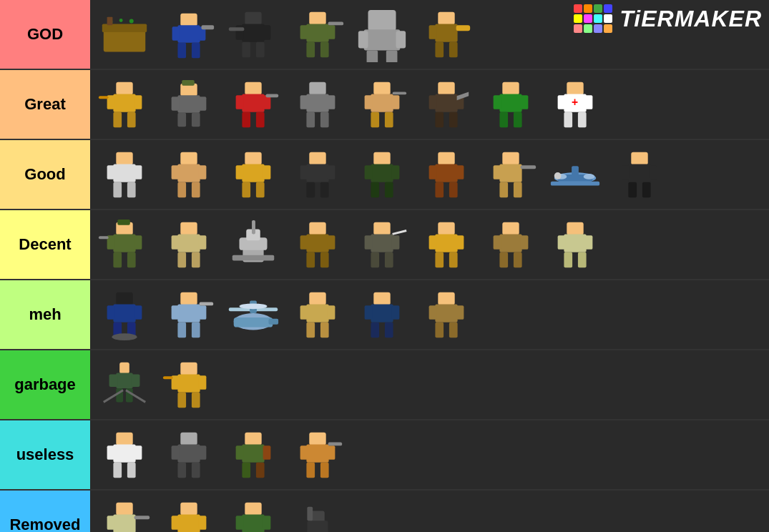 The image size is (769, 532). I want to click on logo-text: TiERMAKER, so click(691, 19).